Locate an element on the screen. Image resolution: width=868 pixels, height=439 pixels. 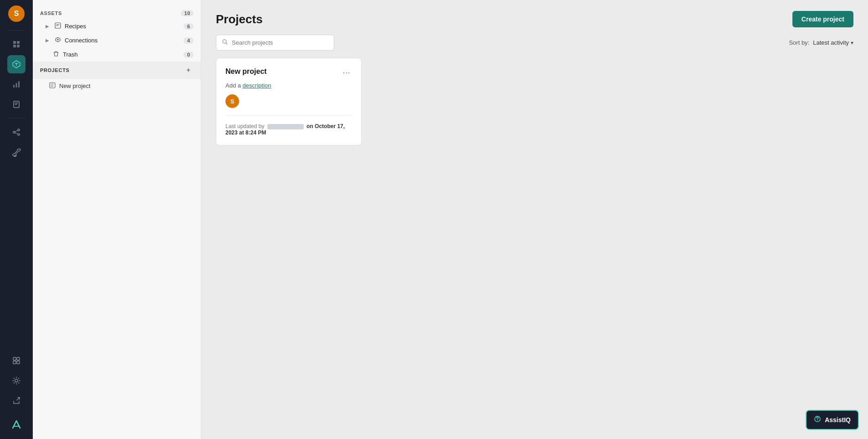
nav-bar: S is located at coordinates (16, 220).